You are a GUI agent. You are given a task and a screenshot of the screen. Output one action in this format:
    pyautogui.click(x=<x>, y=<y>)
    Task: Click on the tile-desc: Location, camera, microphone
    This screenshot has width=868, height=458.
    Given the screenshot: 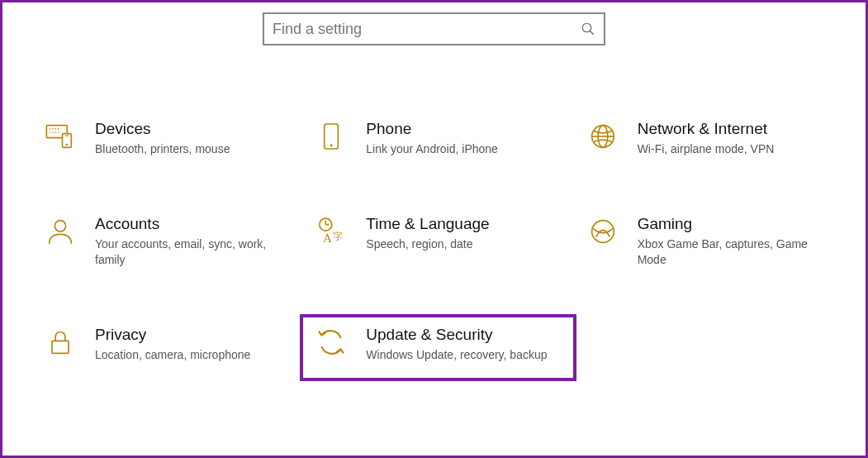 What is the action you would take?
    pyautogui.click(x=192, y=355)
    